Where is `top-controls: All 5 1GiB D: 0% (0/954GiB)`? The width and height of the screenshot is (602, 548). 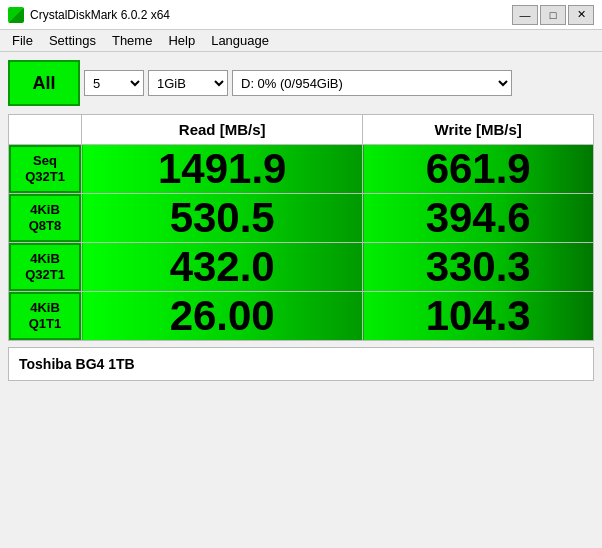
top-controls: All 5 1GiB D: 0% (0/954GiB) is located at coordinates (301, 83).